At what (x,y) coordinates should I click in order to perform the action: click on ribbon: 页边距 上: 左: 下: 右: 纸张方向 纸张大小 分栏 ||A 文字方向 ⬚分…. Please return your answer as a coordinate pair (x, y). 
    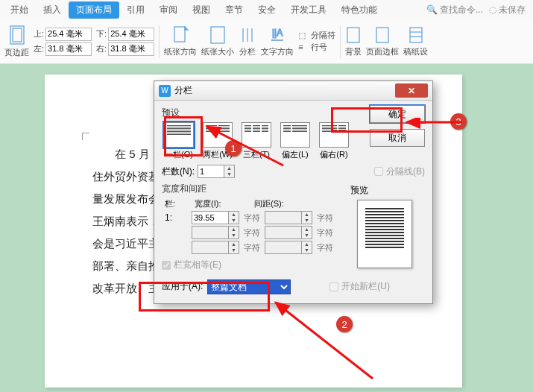
    Looking at the image, I should click on (267, 42).